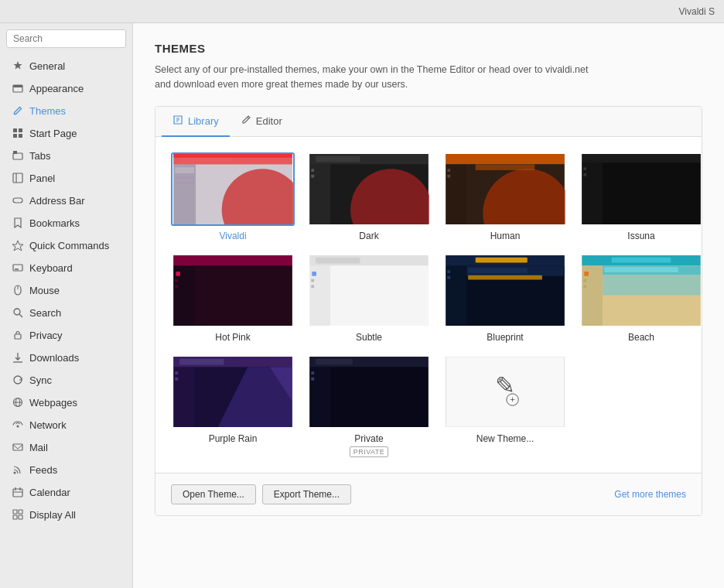 This screenshot has height=588, width=724. Describe the element at coordinates (640, 299) in the screenshot. I see `theme-item-beach: Beach` at that location.